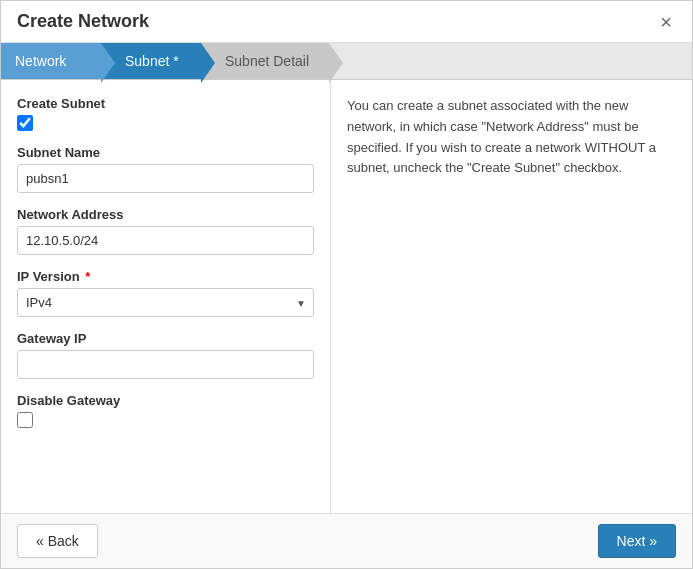  I want to click on help-text: You can create a subnet associated with …, so click(512, 138).